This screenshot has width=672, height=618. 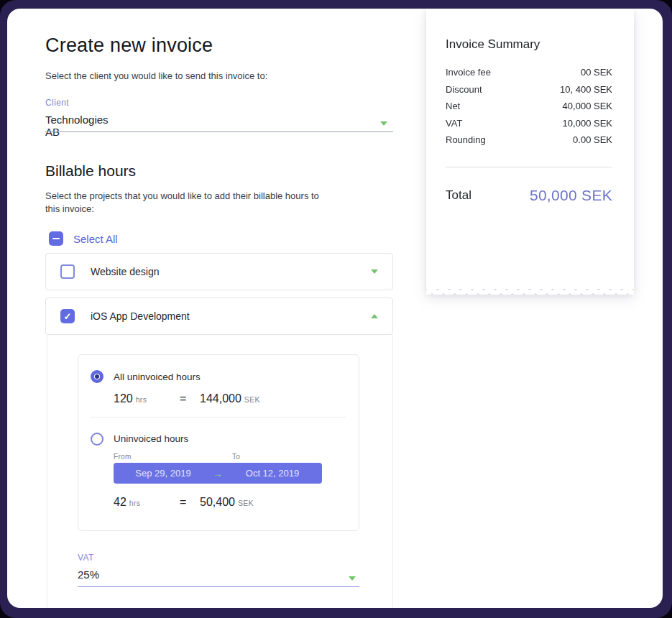 What do you see at coordinates (218, 474) in the screenshot?
I see `arrow-right-icon: →` at bounding box center [218, 474].